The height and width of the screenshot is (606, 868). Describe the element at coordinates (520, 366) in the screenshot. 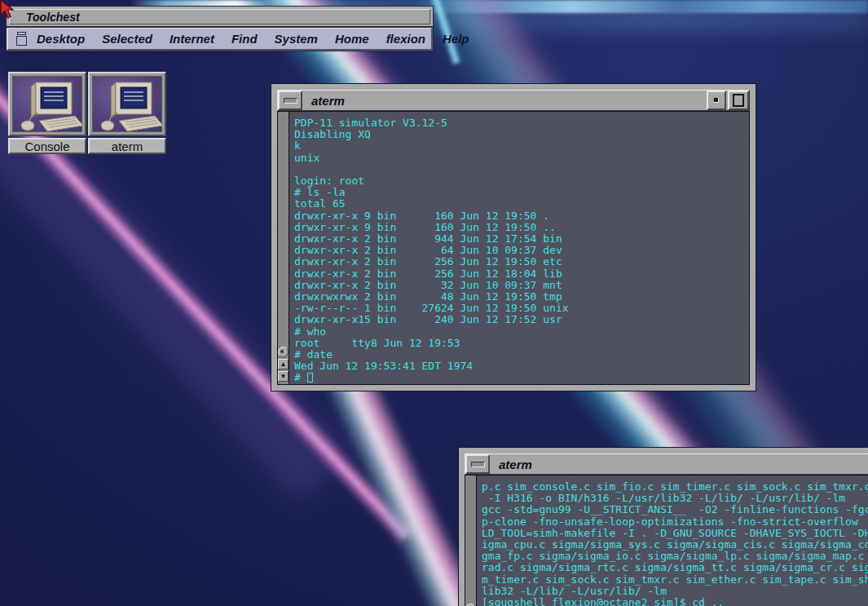

I see `terminal-line: Wed Jun 12 19:53:41 EDT 1974` at that location.